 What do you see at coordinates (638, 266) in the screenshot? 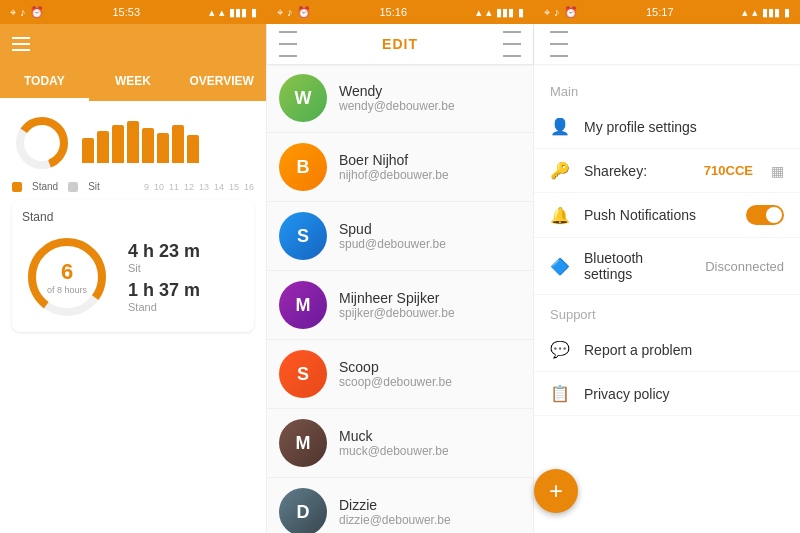
I see `settings-item-label: Bluetooth settings` at bounding box center [638, 266].